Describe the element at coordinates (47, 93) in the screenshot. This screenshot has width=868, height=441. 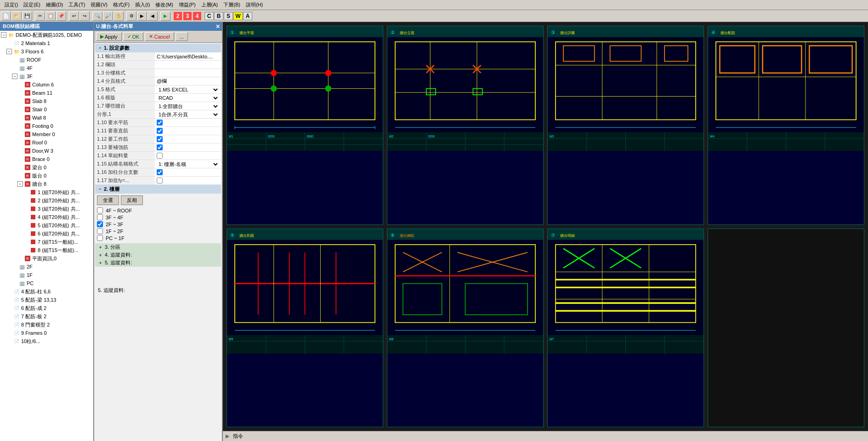
I see `tree-node-beam: RBeam 11` at that location.